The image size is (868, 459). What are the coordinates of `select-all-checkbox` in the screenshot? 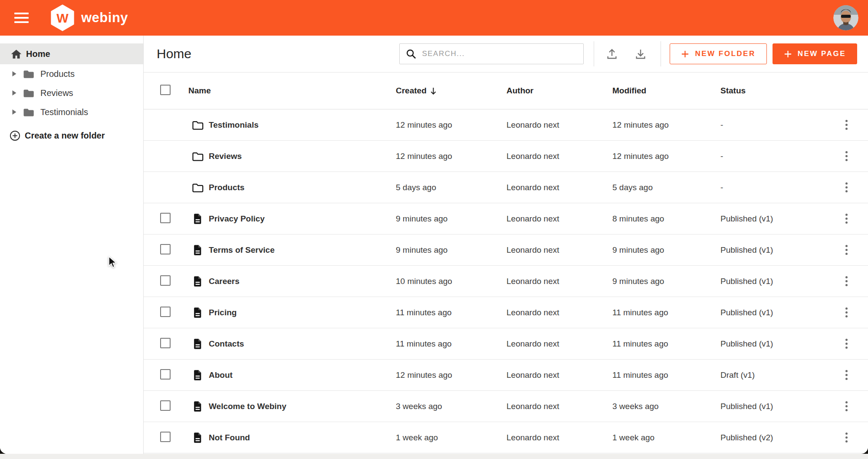 It's located at (165, 90).